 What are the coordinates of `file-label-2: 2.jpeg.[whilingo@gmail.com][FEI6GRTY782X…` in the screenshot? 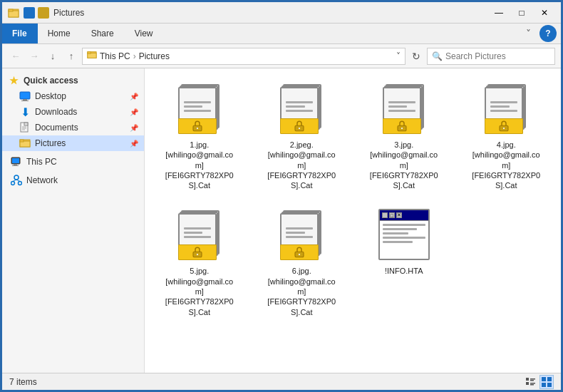 It's located at (301, 165).